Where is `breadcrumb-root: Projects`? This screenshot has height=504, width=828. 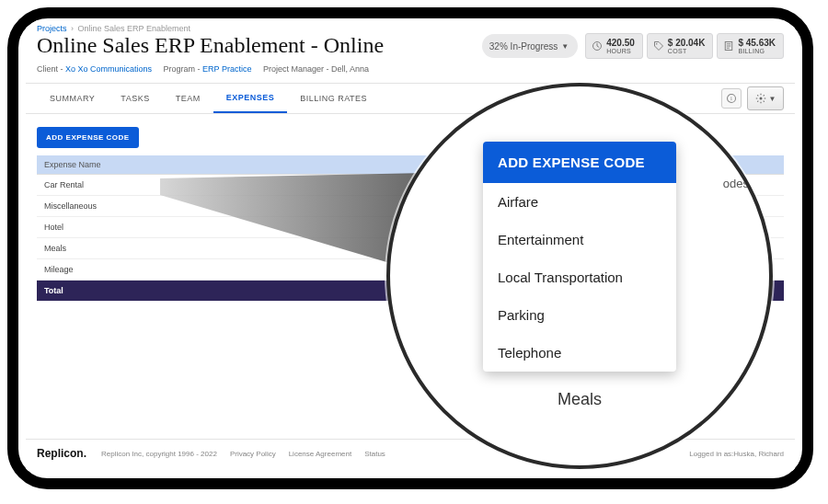 breadcrumb-root: Projects is located at coordinates (52, 29).